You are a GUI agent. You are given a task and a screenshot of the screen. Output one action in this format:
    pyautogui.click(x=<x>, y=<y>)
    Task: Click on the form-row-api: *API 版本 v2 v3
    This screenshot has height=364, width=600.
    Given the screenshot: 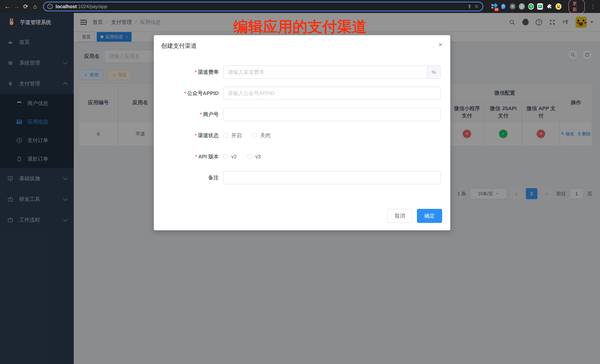 What is the action you would take?
    pyautogui.click(x=297, y=157)
    